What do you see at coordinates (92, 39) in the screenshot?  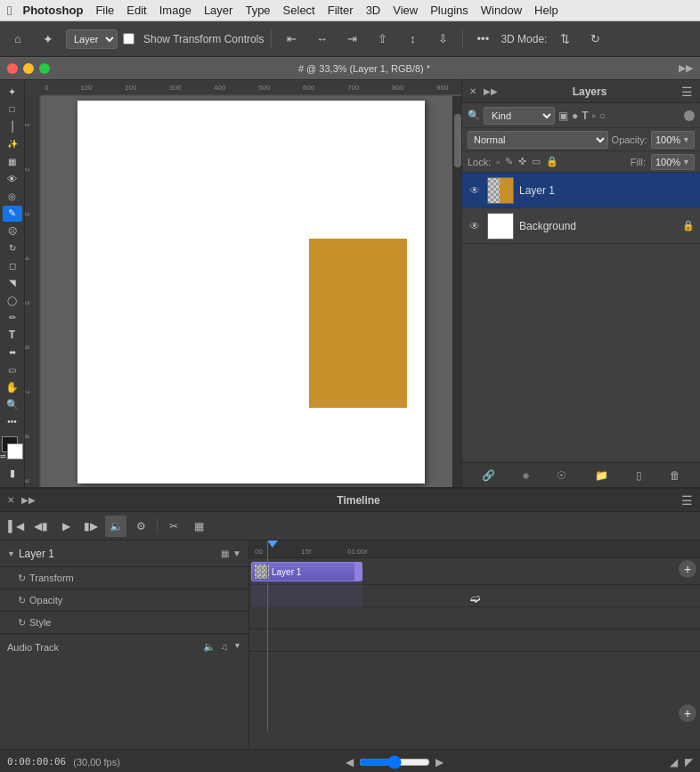 I see `layer-dropdown: Layer` at bounding box center [92, 39].